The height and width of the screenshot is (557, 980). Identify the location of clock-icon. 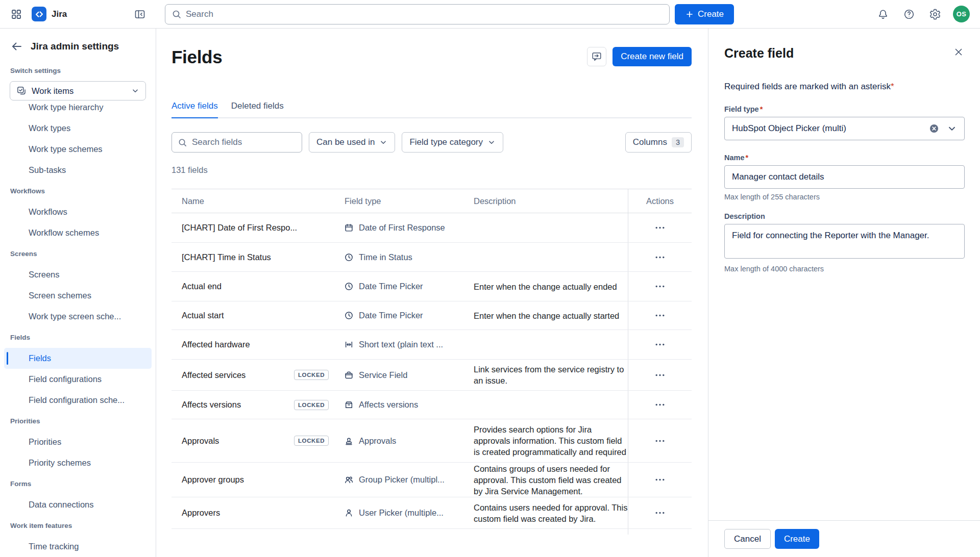
(349, 287).